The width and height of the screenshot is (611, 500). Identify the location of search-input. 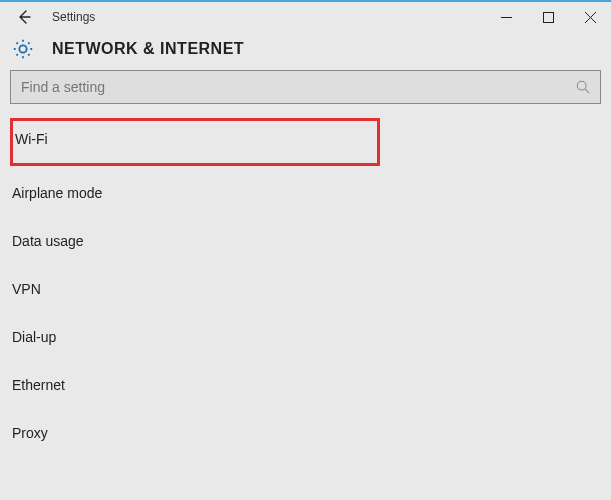
(298, 87).